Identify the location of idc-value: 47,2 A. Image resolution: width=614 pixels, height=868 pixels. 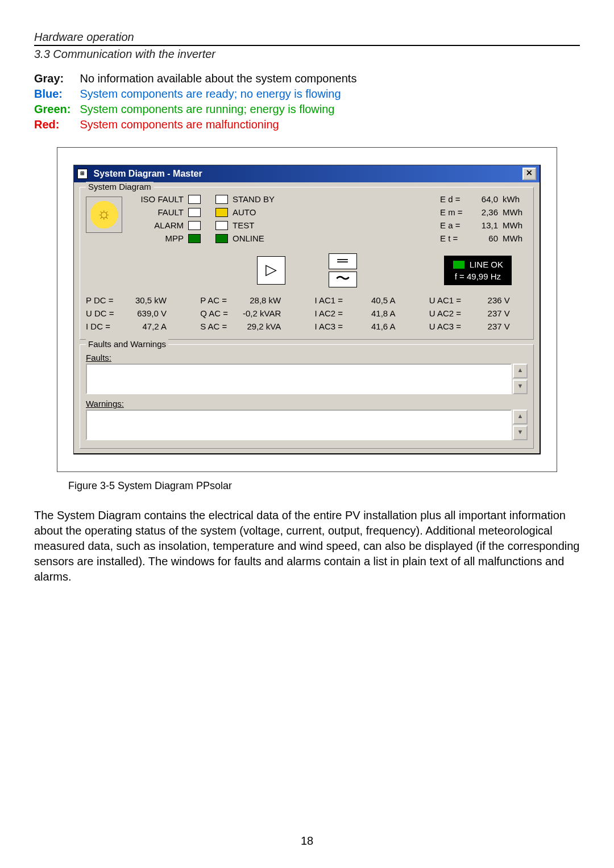
(146, 326).